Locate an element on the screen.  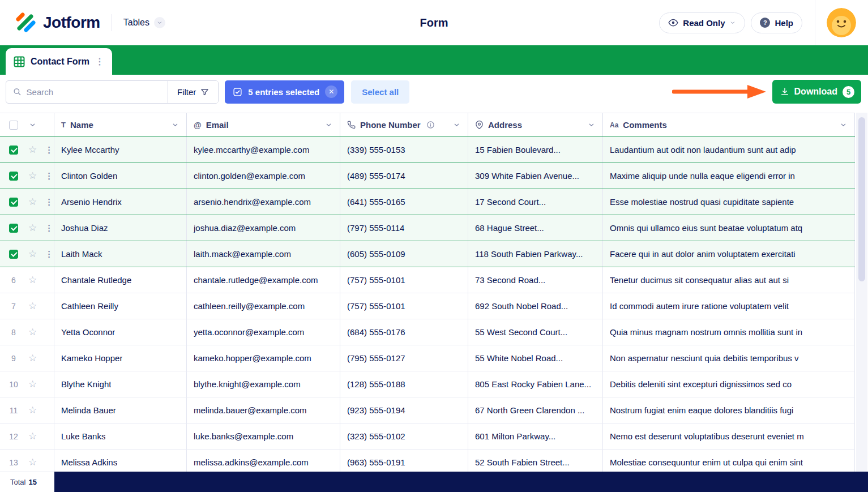
cell-comments: Laudantium aut odit non laudantium sunt … is located at coordinates (729, 149).